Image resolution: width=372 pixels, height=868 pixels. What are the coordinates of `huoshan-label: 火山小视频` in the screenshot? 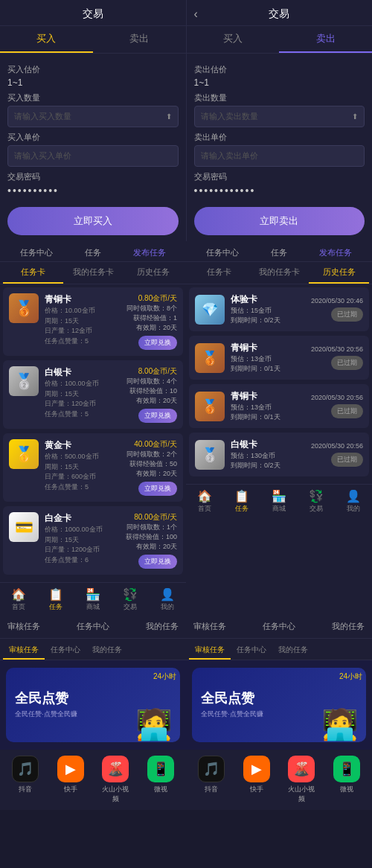 It's located at (115, 794).